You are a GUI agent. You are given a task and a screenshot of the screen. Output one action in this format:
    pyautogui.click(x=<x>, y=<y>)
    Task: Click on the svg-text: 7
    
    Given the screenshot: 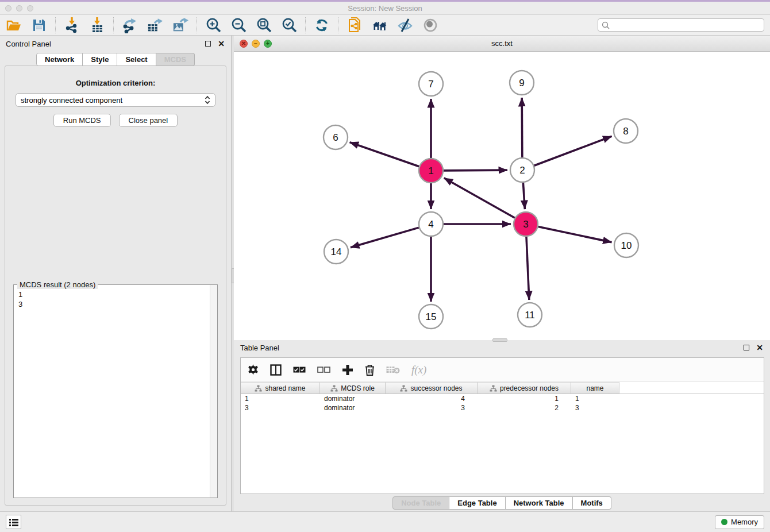 What is the action you would take?
    pyautogui.click(x=431, y=84)
    